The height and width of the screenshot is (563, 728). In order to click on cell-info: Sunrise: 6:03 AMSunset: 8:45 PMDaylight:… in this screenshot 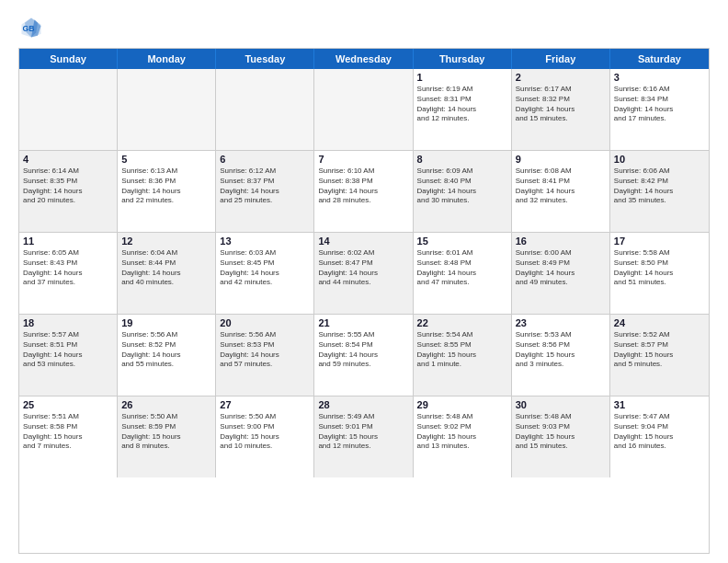, I will do `click(265, 269)`.